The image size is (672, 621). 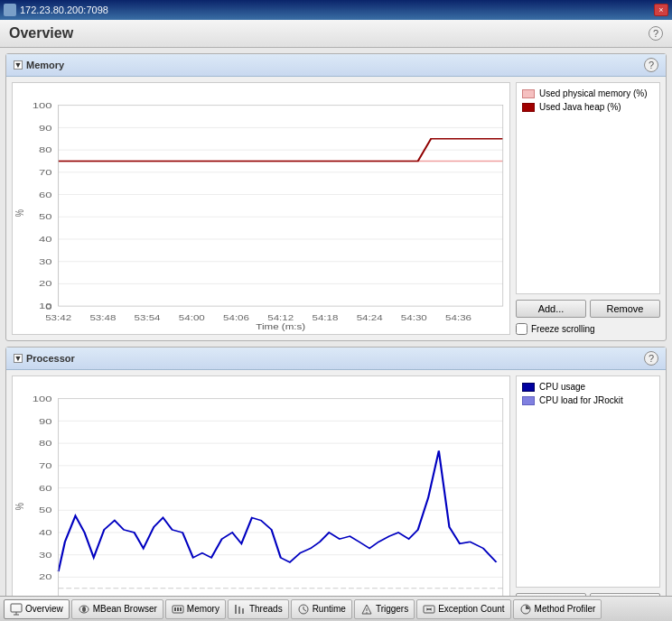 What do you see at coordinates (148, 318) in the screenshot?
I see `svg-text: 53:54` at bounding box center [148, 318].